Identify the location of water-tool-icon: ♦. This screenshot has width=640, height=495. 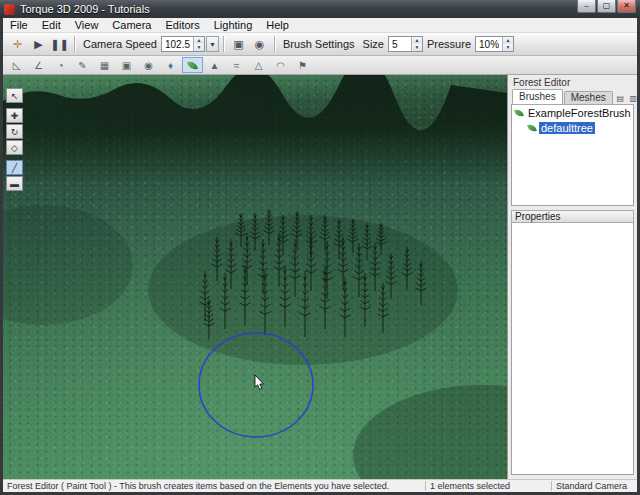
(170, 65).